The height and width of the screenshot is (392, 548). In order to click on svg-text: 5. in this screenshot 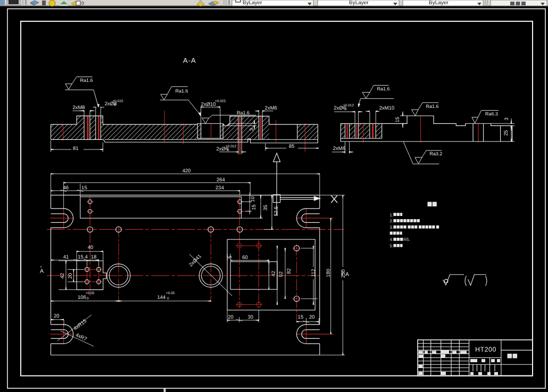, I will do `click(392, 246)`.